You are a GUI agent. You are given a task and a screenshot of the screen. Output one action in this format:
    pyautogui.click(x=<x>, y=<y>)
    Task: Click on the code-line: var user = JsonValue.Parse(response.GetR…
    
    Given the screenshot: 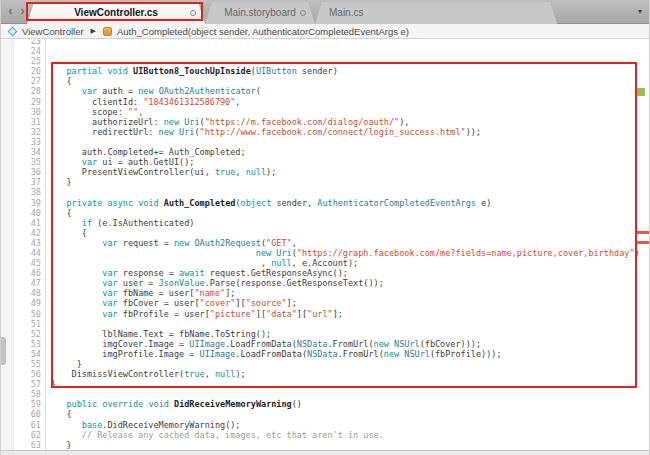 What is the action you would take?
    pyautogui.click(x=343, y=283)
    